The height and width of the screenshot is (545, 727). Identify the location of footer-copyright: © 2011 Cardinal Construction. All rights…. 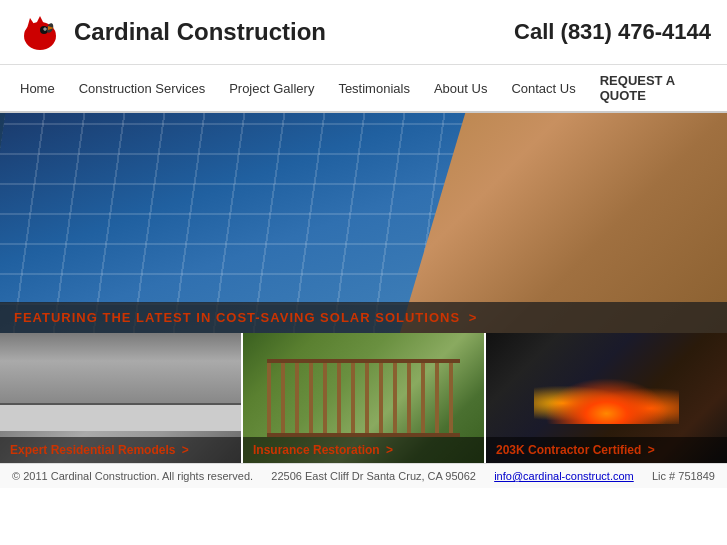
(132, 476).